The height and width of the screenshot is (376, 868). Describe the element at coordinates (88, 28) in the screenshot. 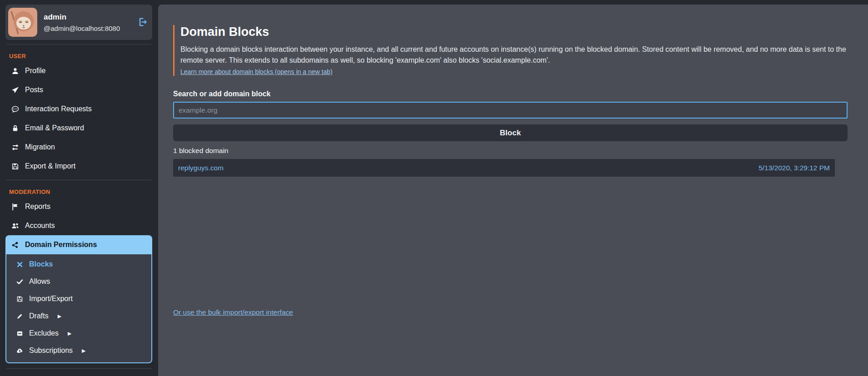

I see `user-address: @admin@localhost:8080` at that location.